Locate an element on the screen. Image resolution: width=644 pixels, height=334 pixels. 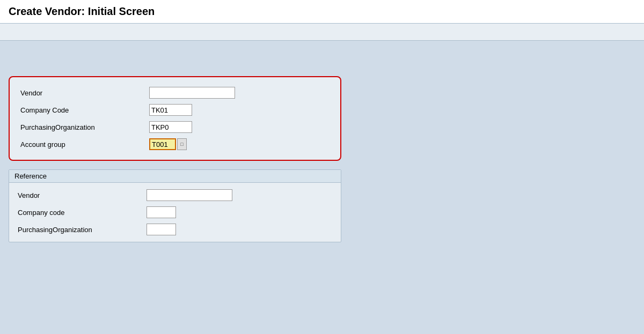
purchasing-org-row: PurchasingOrganization is located at coordinates (175, 127).